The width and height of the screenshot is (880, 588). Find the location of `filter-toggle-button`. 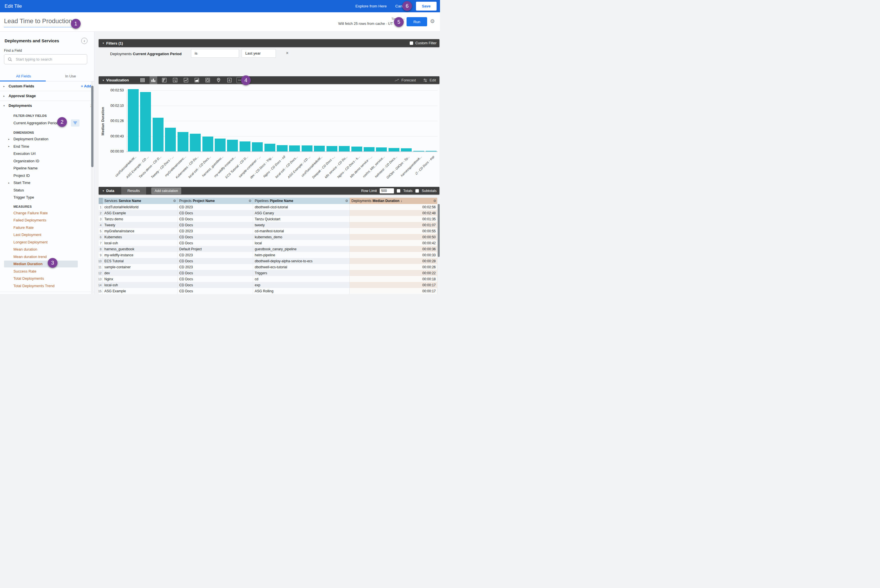

filter-toggle-button is located at coordinates (75, 123).